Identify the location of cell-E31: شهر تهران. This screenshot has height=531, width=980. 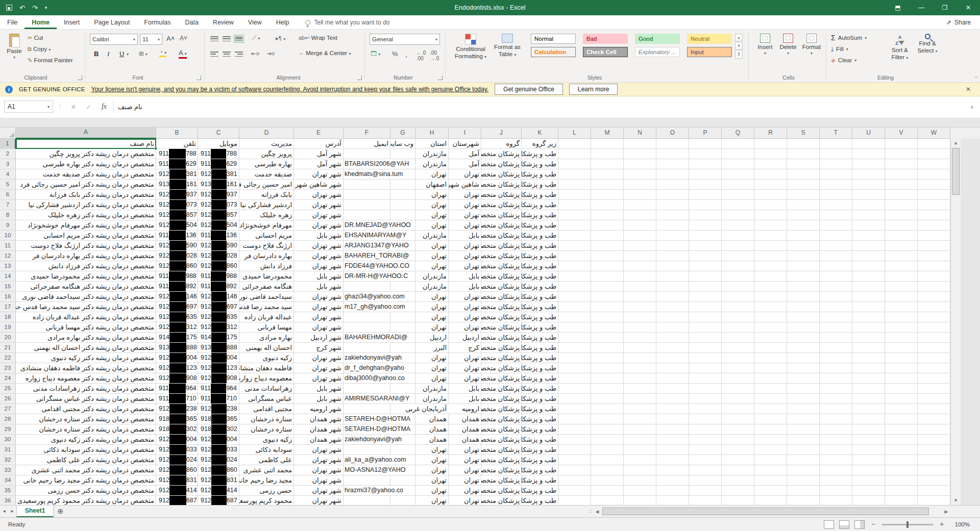
(318, 450).